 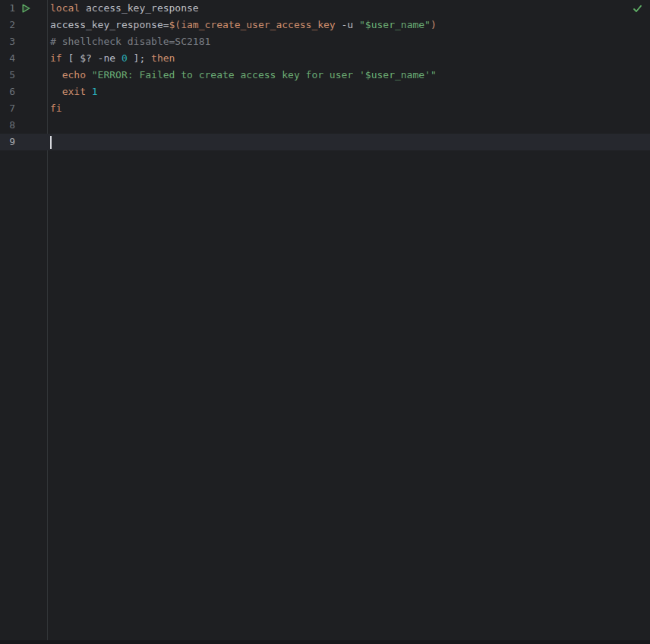 What do you see at coordinates (24, 42) in the screenshot?
I see `gutter-cell: 3` at bounding box center [24, 42].